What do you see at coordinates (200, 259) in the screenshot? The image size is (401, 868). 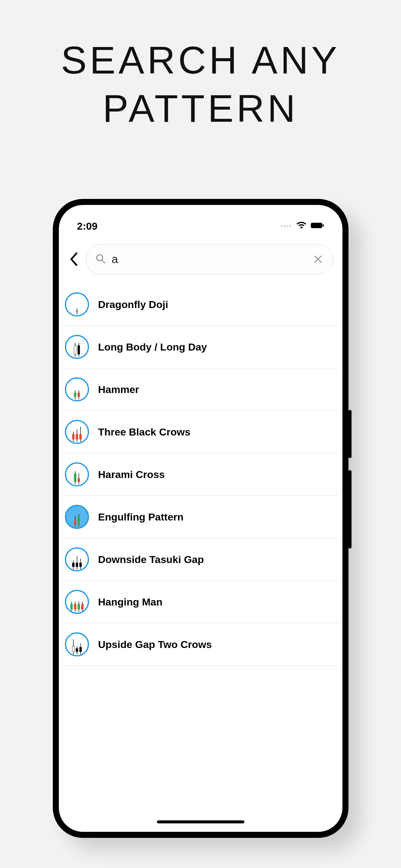 I see `search-row` at bounding box center [200, 259].